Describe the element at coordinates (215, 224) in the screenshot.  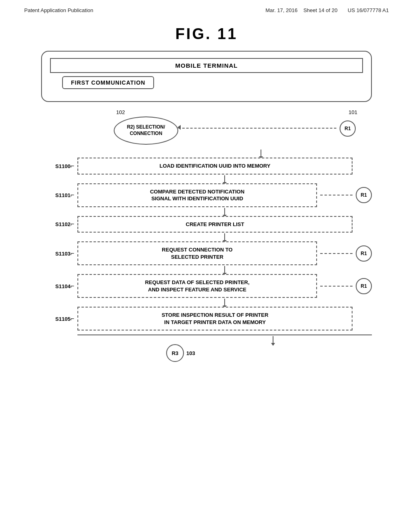
I see `step-box-s1102: CREATE PRINTER LIST` at that location.